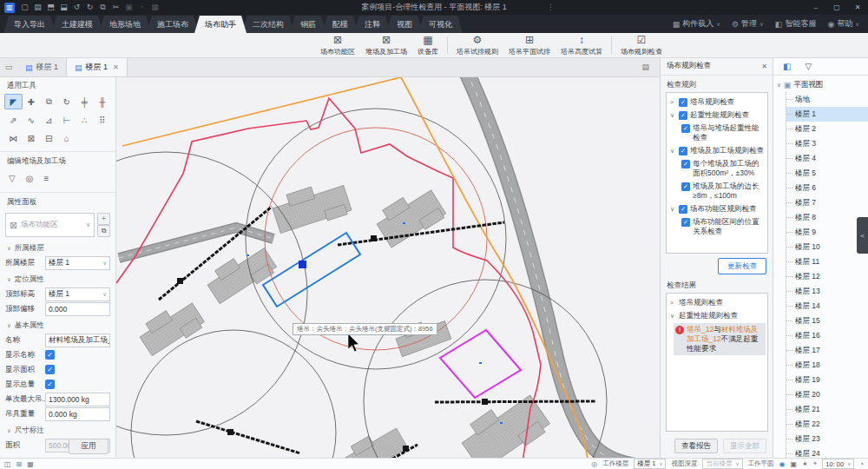 This screenshot has width=868, height=469. What do you see at coordinates (717, 208) in the screenshot?
I see `rule-item: ∨✓场布功能区规则检查` at bounding box center [717, 208].